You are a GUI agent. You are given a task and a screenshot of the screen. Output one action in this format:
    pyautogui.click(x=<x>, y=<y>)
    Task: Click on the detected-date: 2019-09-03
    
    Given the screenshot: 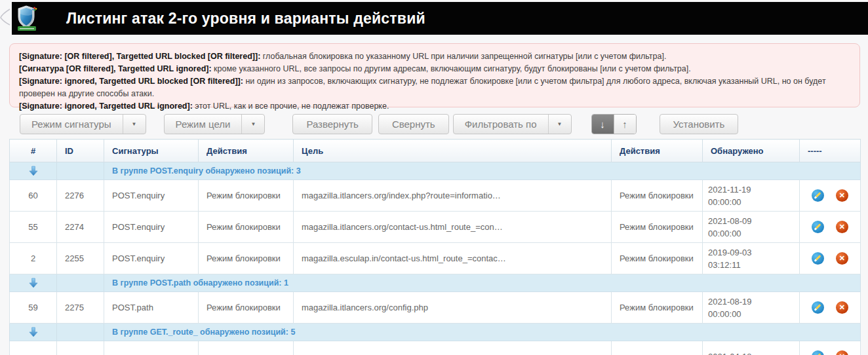 What is the action you would take?
    pyautogui.click(x=753, y=253)
    